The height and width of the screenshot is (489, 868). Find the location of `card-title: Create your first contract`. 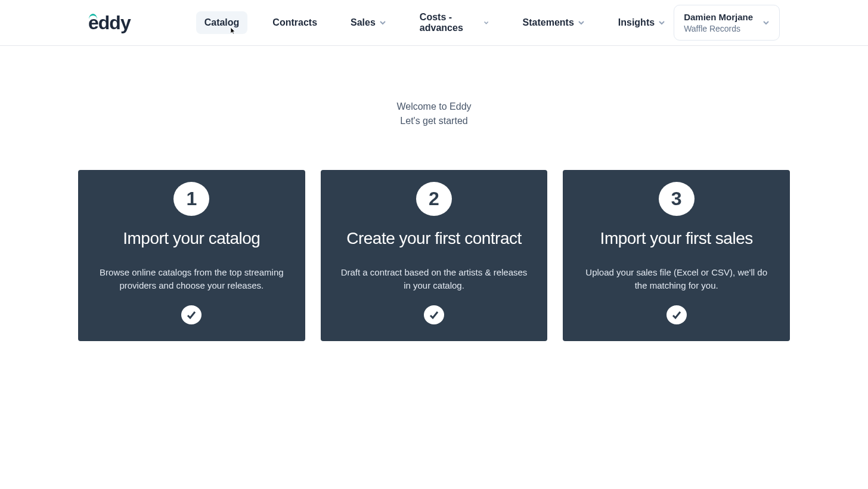

card-title: Create your first contract is located at coordinates (434, 239).